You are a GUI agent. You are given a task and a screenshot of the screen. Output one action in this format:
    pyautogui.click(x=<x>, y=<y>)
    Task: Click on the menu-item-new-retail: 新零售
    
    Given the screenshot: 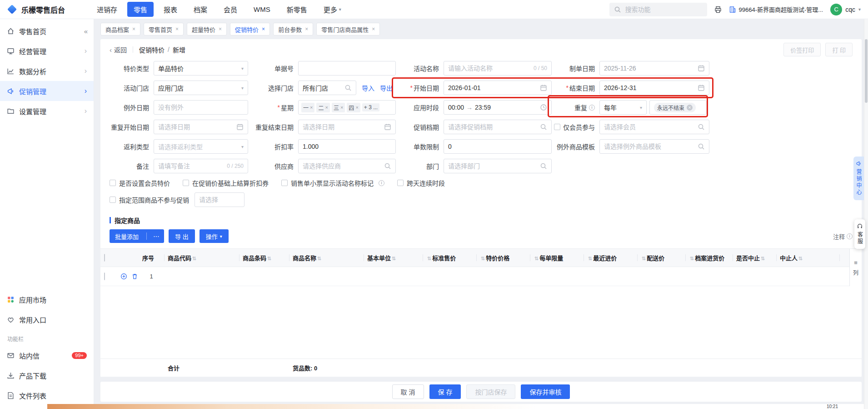 What is the action you would take?
    pyautogui.click(x=297, y=9)
    